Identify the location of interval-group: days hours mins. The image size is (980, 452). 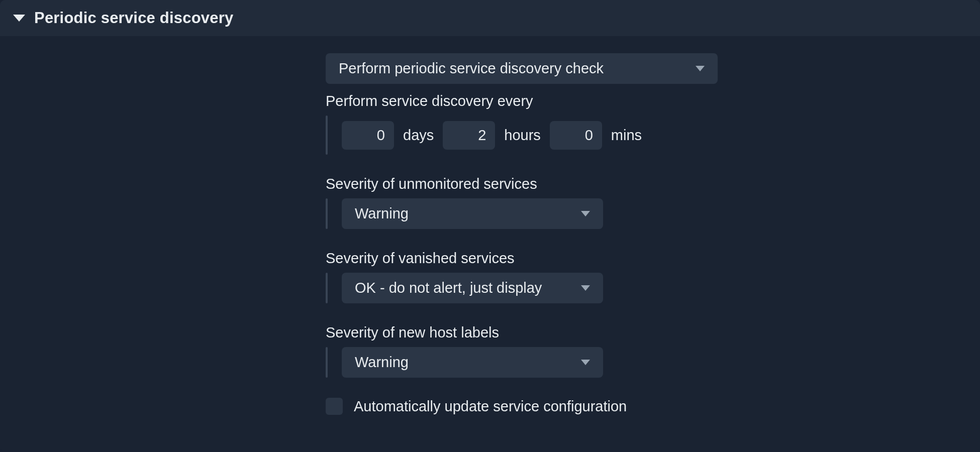
(653, 135).